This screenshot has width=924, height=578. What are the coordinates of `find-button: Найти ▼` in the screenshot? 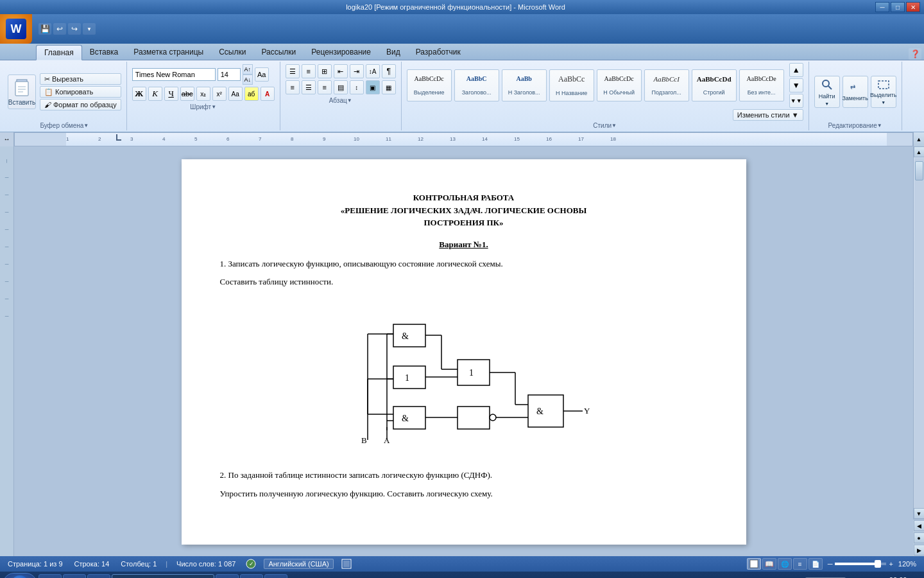 It's located at (827, 92).